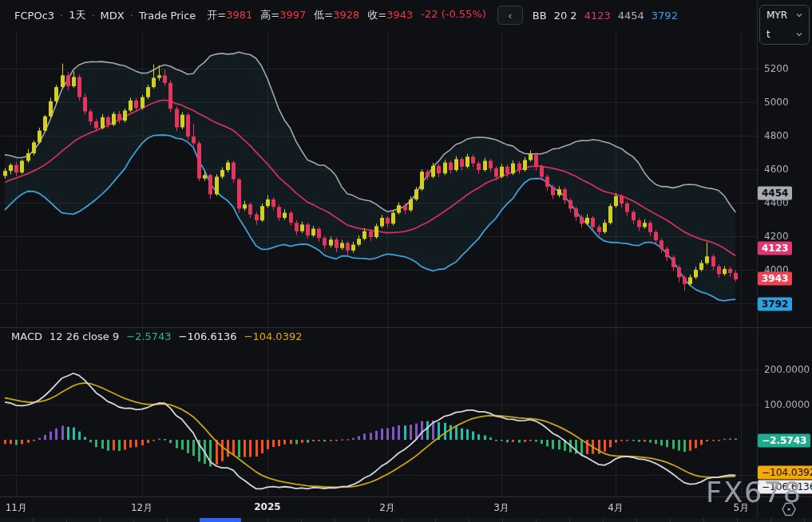 The height and width of the screenshot is (522, 812). I want to click on last-price-badge: 3943, so click(774, 279).